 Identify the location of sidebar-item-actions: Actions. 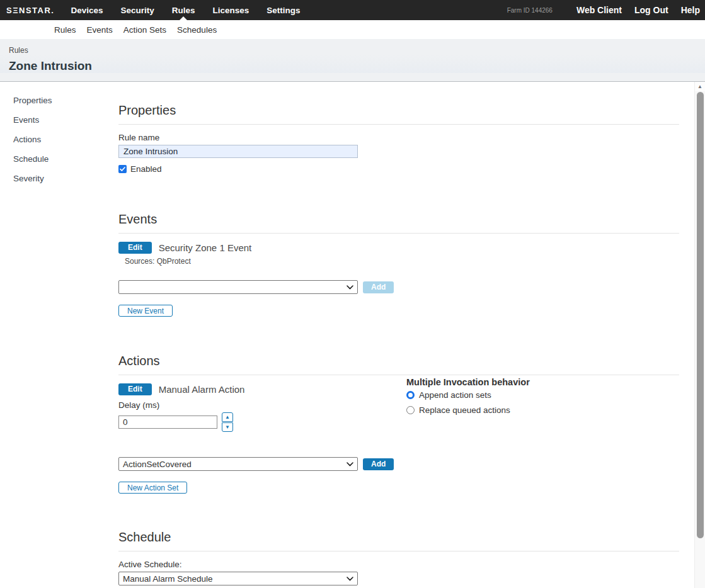
(59, 142).